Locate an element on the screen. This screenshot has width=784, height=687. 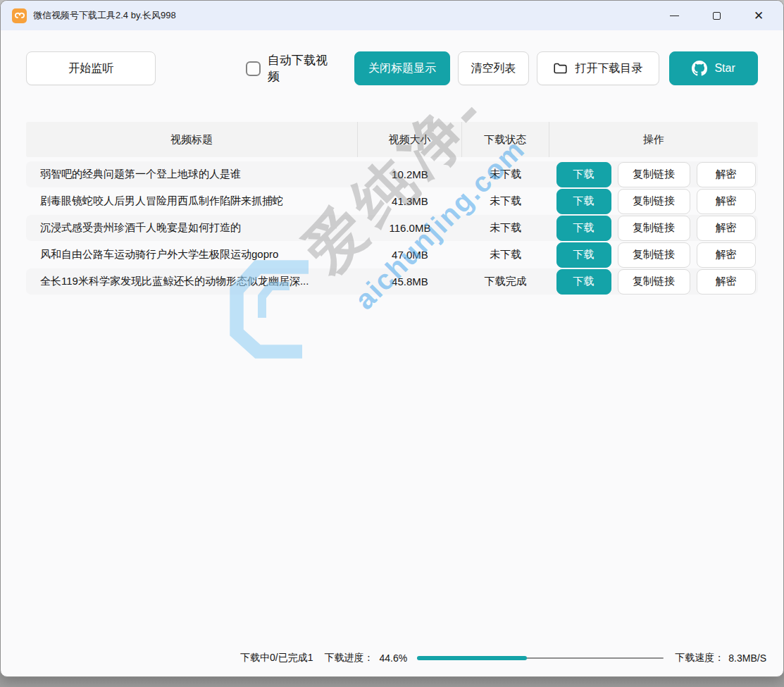
maximize-icon is located at coordinates (717, 16).